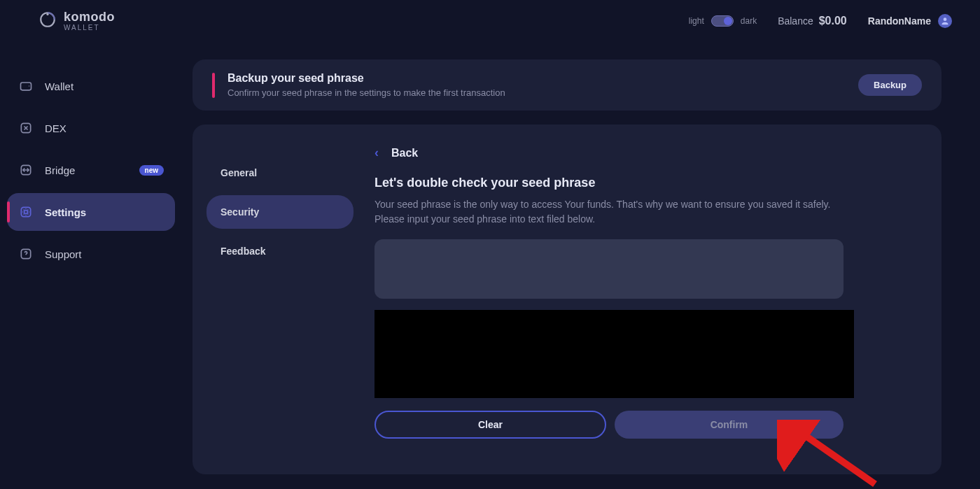 This screenshot has width=980, height=489. I want to click on sidebar-item-label: Bridge, so click(60, 171).